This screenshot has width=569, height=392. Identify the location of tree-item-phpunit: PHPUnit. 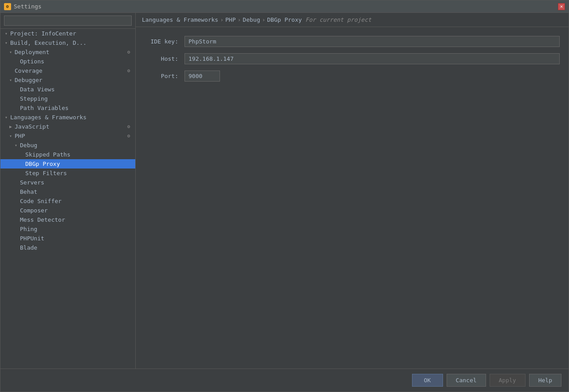
(68, 239).